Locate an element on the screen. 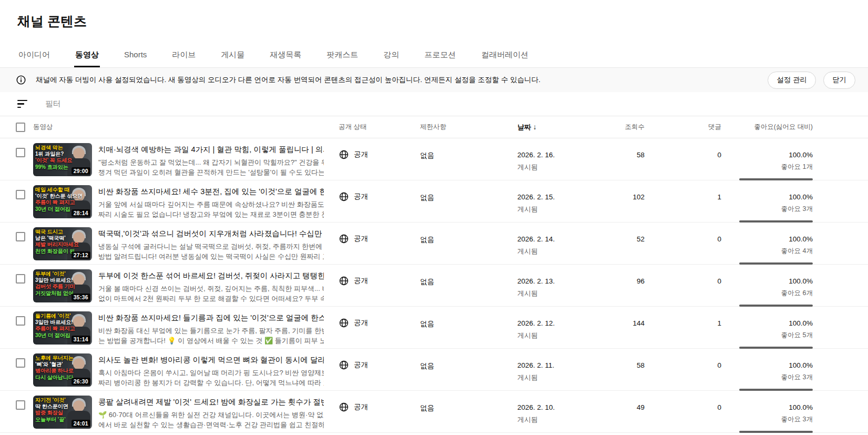 This screenshot has height=435, width=868. video-thumbnail: 매일 세수할 때 '이것' 한스푼 섞으면 주름이 쫙 펴지고 30년 더 젊어… is located at coordinates (66, 202).